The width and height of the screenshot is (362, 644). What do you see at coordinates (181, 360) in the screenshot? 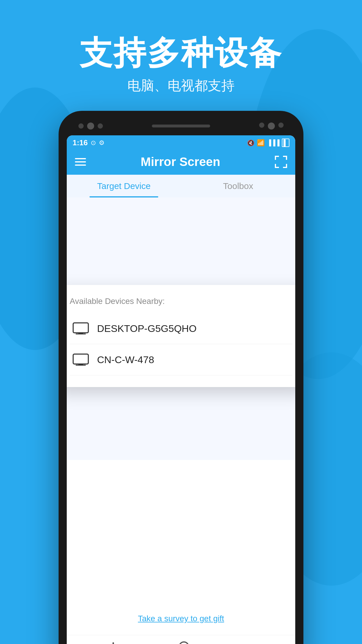
I see `device-item-2: CN-C-W-478` at bounding box center [181, 360].